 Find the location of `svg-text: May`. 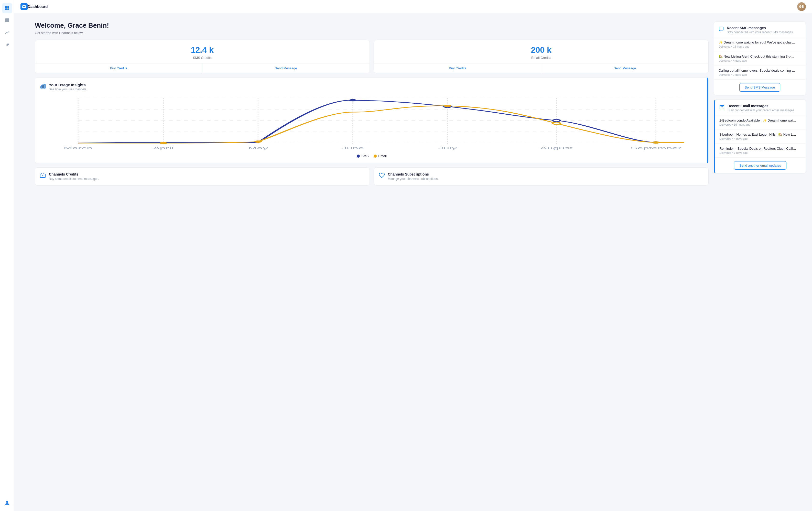

svg-text: May is located at coordinates (258, 148).